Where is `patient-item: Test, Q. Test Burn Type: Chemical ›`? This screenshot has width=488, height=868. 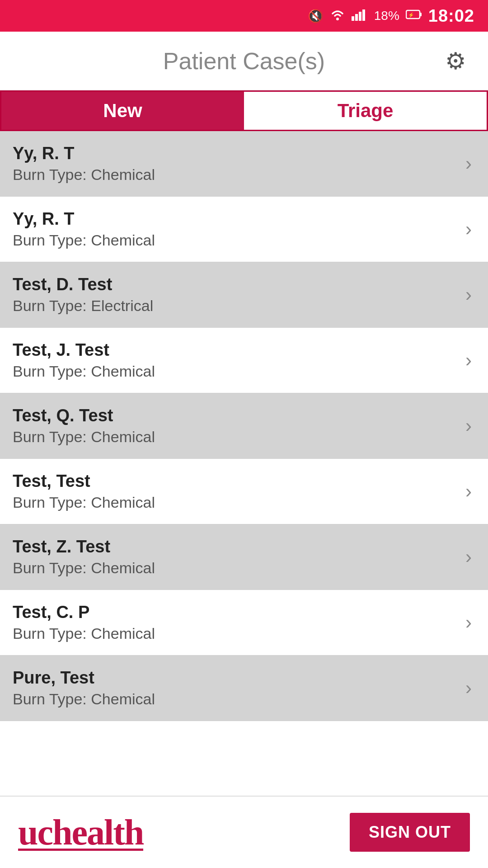 patient-item: Test, Q. Test Burn Type: Chemical › is located at coordinates (244, 426).